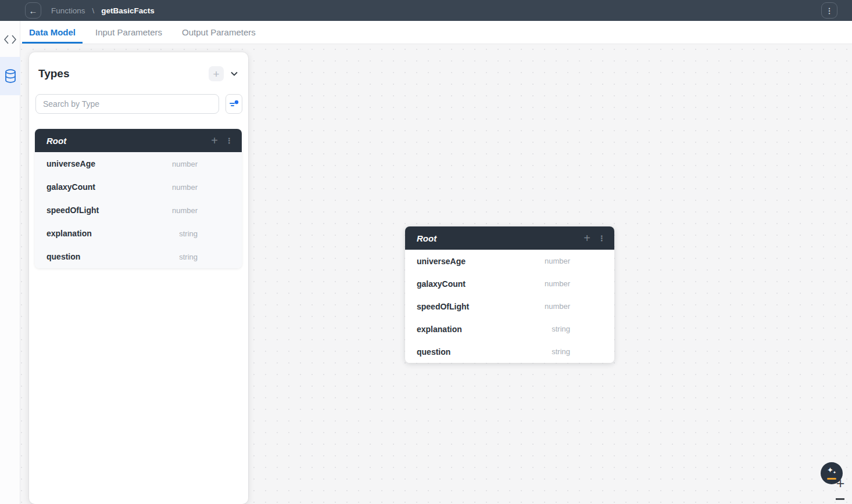 This screenshot has height=504, width=852. Describe the element at coordinates (103, 10) in the screenshot. I see `breadcrumb: Functions \ getBasicFacts` at that location.